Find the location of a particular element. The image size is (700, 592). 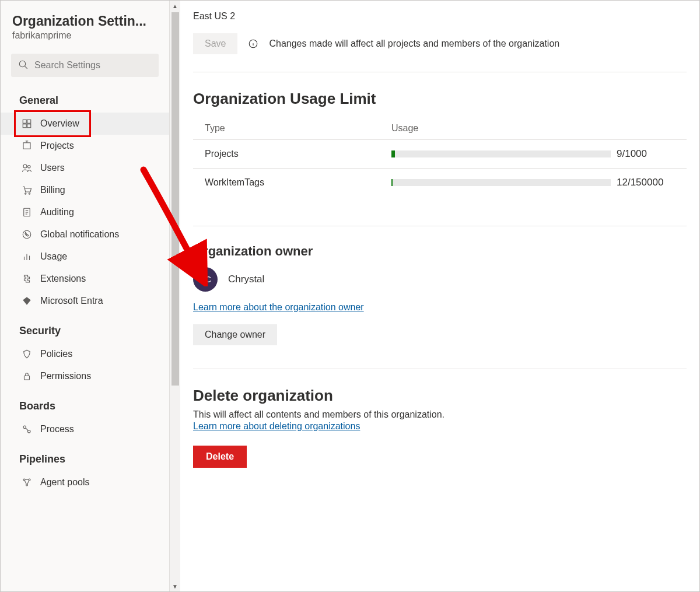

owner-section: Organization owner CC Chrystal Learn mor… is located at coordinates (440, 295).